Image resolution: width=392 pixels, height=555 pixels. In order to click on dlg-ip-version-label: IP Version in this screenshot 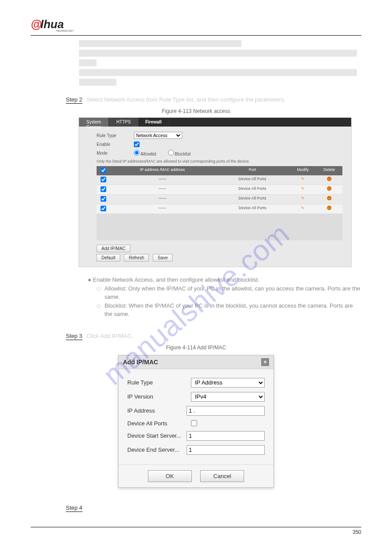, I will do `click(159, 396)`.